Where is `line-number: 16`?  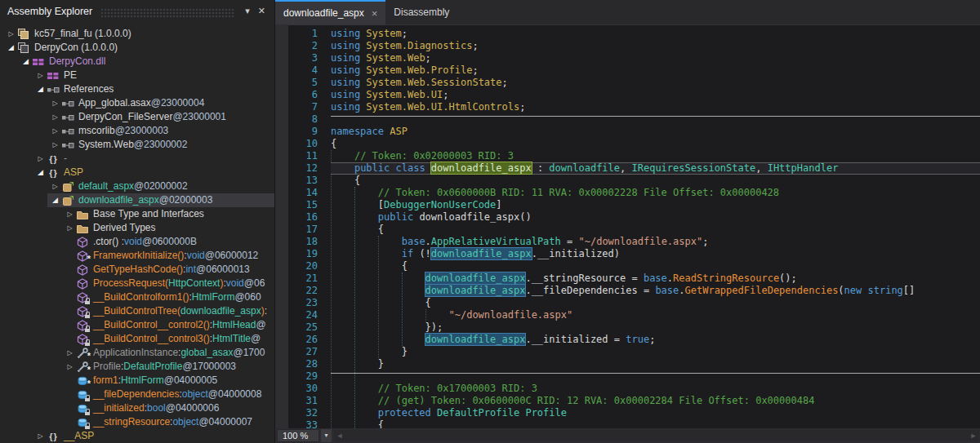 line-number: 16 is located at coordinates (303, 217).